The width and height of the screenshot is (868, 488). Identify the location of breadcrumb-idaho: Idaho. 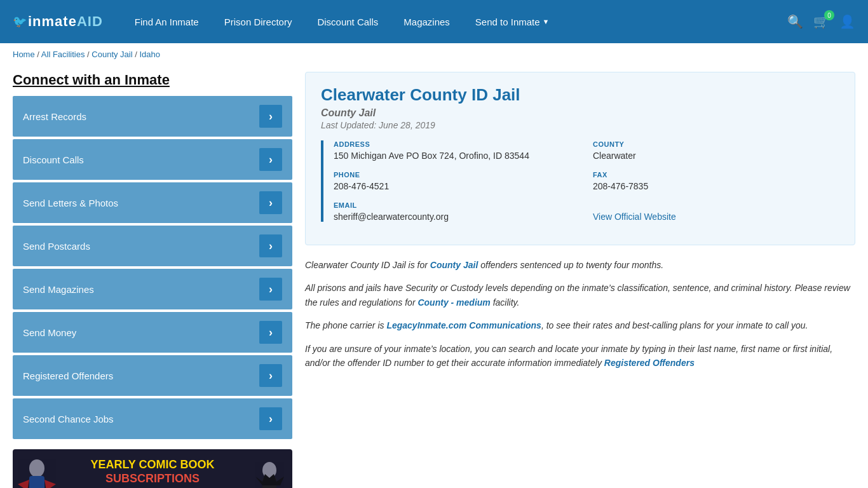
(150, 55).